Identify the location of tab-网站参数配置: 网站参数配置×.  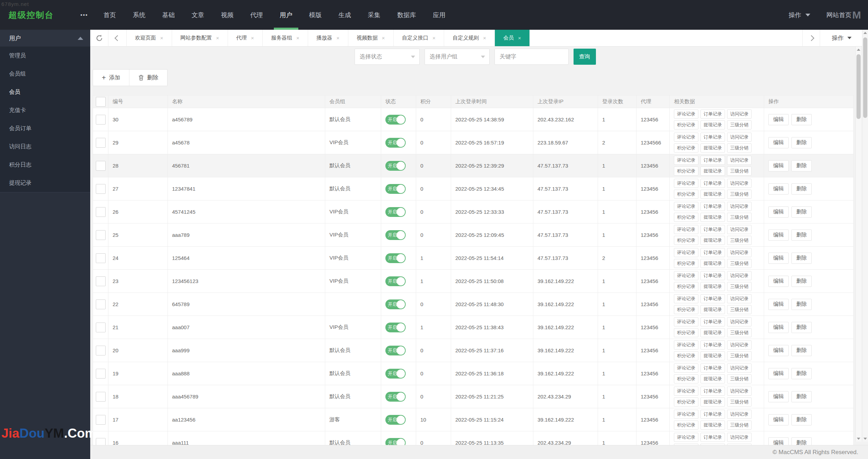
(200, 38).